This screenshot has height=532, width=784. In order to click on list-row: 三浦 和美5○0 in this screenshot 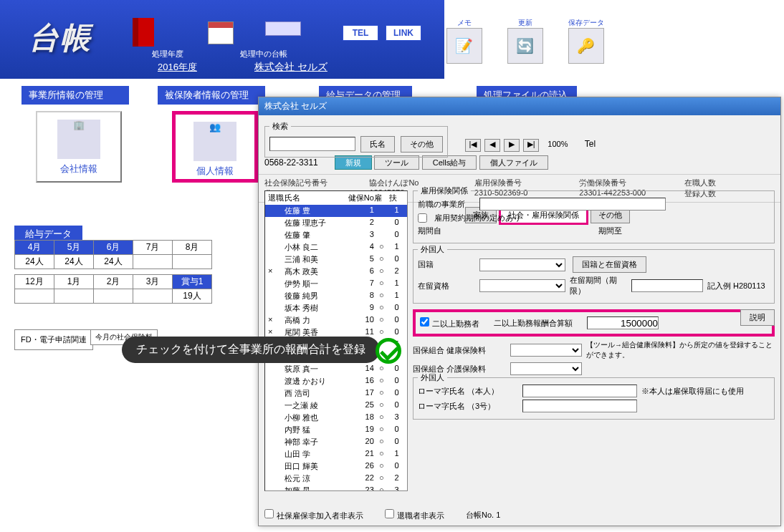, I will do `click(336, 259)`.